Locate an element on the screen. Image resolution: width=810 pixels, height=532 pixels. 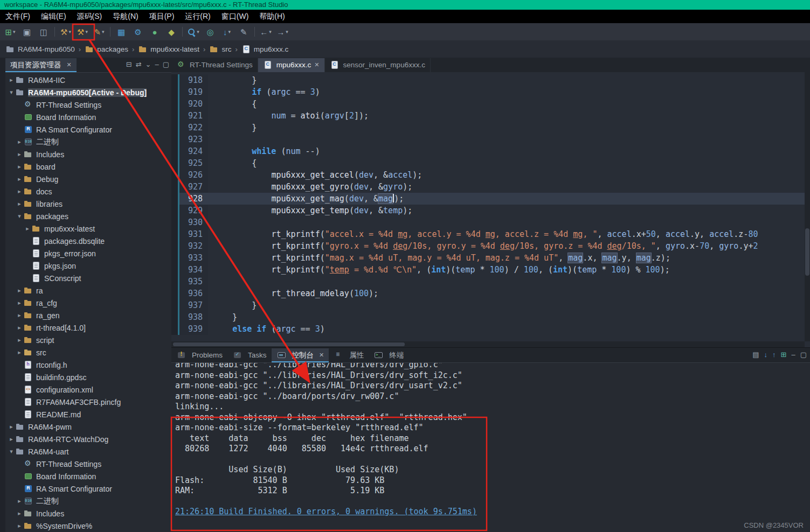
tree-item: ▸libraries is located at coordinates (88, 204).